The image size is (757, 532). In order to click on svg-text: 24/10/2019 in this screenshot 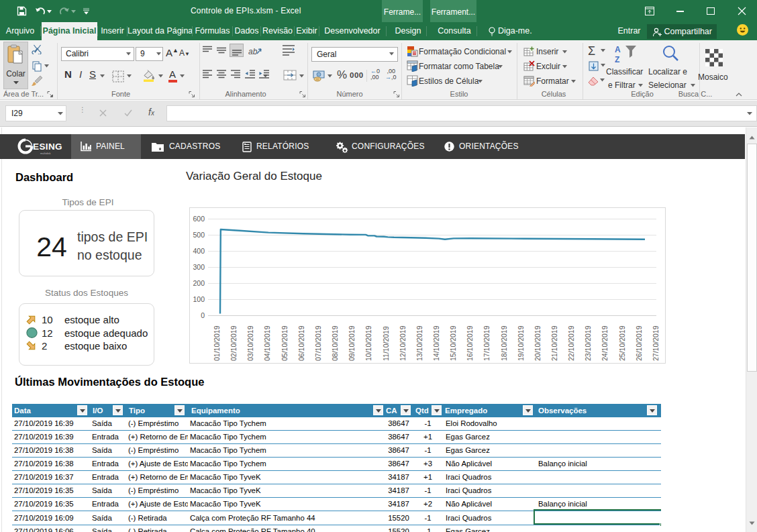, I will do `click(605, 343)`.